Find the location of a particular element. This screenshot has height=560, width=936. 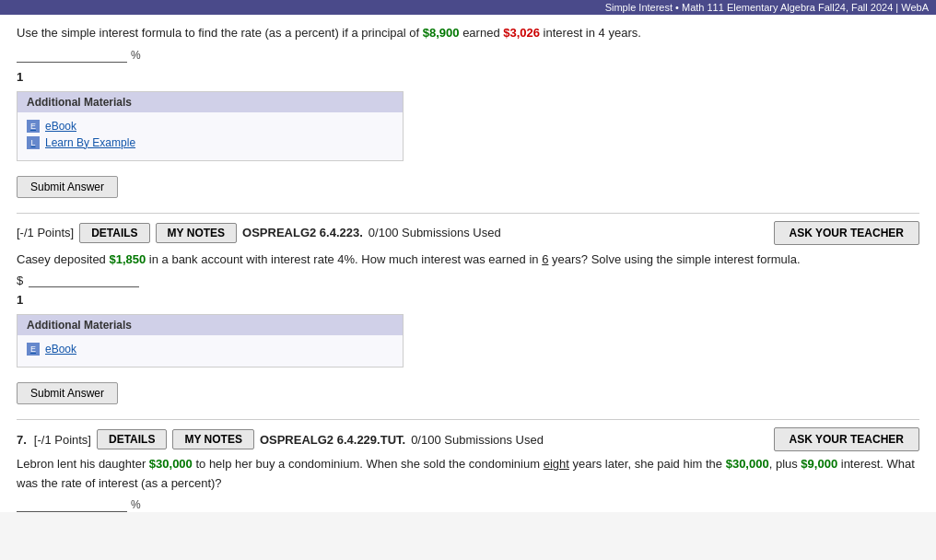

learn-by-example-link-6: L Learn By Example is located at coordinates (210, 143).